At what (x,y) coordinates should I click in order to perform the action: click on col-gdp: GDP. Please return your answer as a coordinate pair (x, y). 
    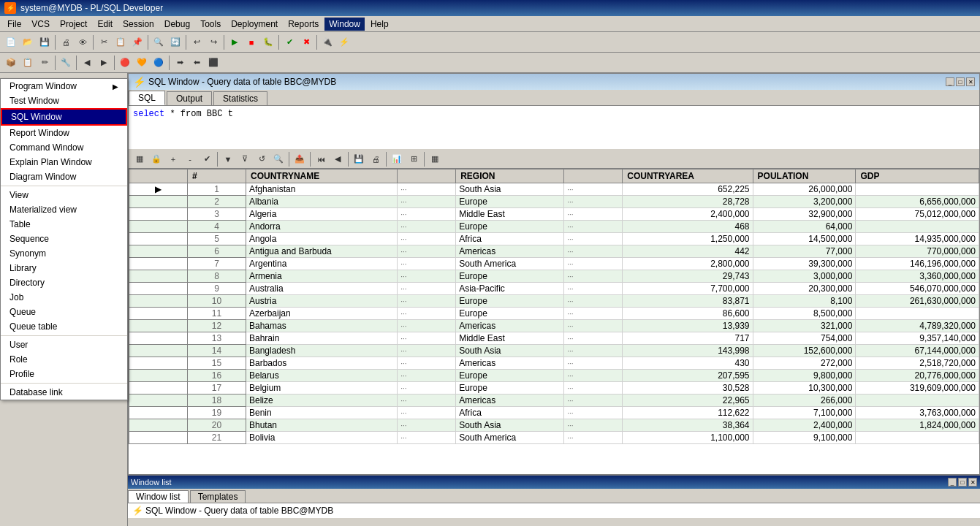
    Looking at the image, I should click on (918, 177).